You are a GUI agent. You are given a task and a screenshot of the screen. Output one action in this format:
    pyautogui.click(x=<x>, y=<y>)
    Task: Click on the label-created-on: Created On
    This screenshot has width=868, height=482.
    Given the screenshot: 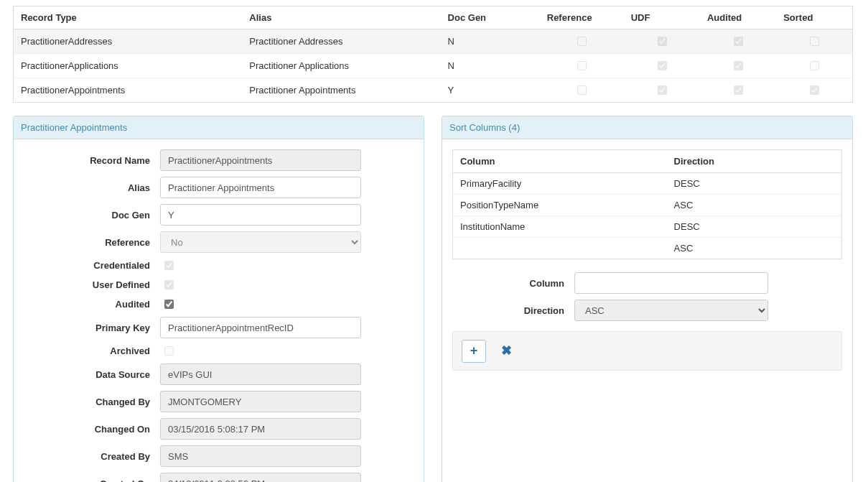 What is the action you would take?
    pyautogui.click(x=92, y=481)
    